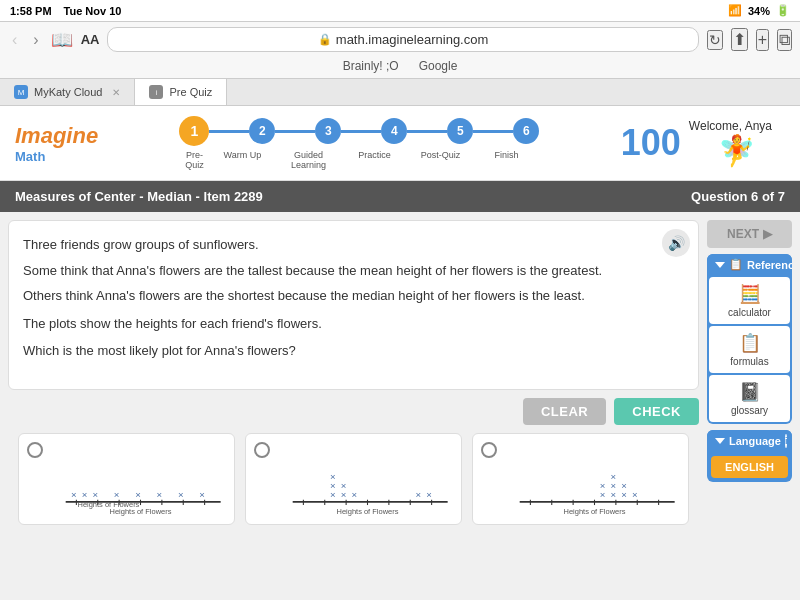  What do you see at coordinates (783, 10) in the screenshot?
I see `battery-icon: 🔋` at bounding box center [783, 10].